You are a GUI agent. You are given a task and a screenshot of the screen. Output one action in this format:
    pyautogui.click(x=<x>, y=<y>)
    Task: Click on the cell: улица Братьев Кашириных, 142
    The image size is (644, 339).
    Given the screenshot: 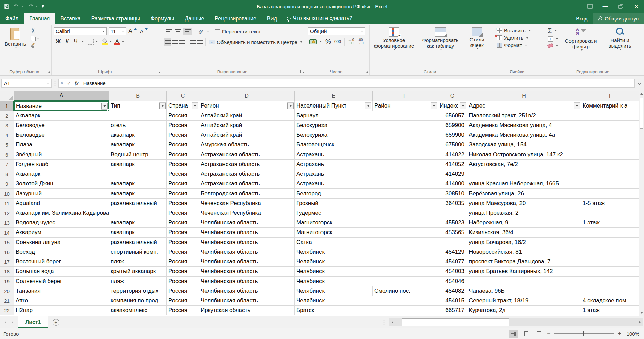 What is the action you would take?
    pyautogui.click(x=524, y=271)
    